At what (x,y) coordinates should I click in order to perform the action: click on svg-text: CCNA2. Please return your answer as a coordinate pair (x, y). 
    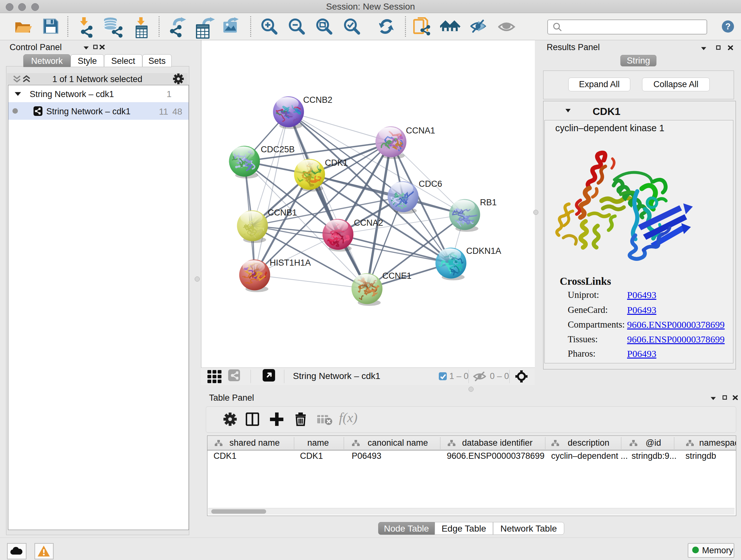
    Looking at the image, I should click on (368, 223).